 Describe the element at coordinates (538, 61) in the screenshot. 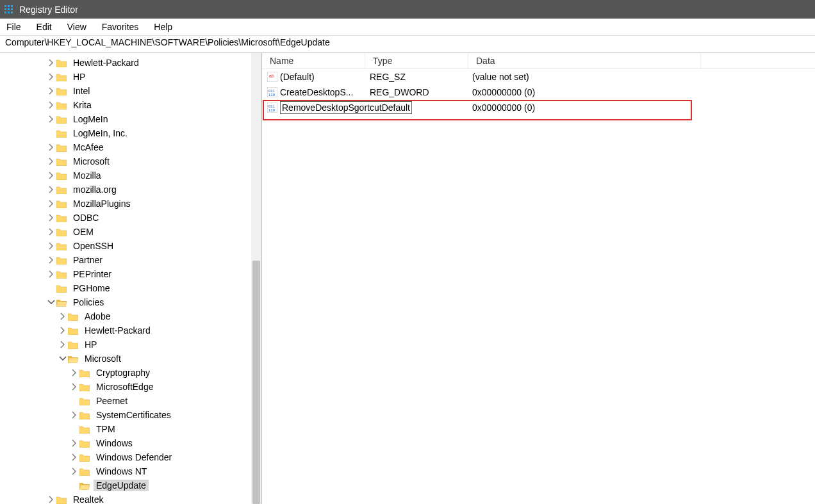

I see `column-headers: Name Type Data` at that location.